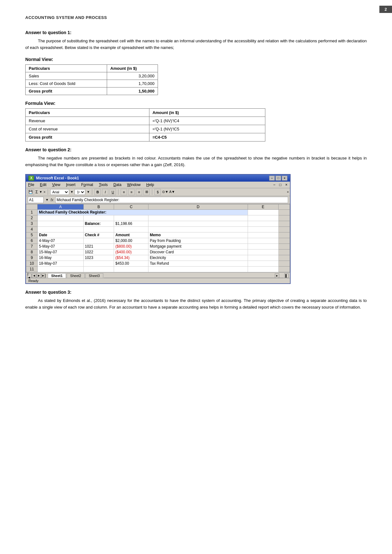  Describe the element at coordinates (198, 252) in the screenshot. I see `cell-d8: Discover Card` at that location.